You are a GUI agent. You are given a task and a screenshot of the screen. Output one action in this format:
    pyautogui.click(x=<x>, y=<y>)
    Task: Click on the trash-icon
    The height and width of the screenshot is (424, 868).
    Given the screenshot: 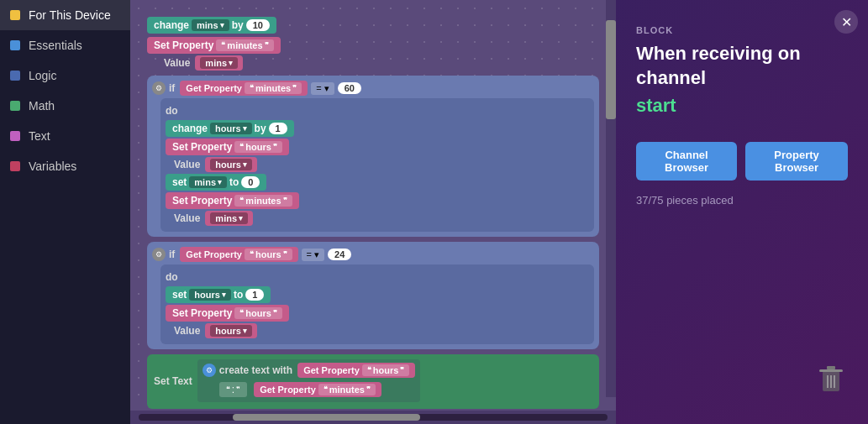 What is the action you would take?
    pyautogui.click(x=831, y=380)
    